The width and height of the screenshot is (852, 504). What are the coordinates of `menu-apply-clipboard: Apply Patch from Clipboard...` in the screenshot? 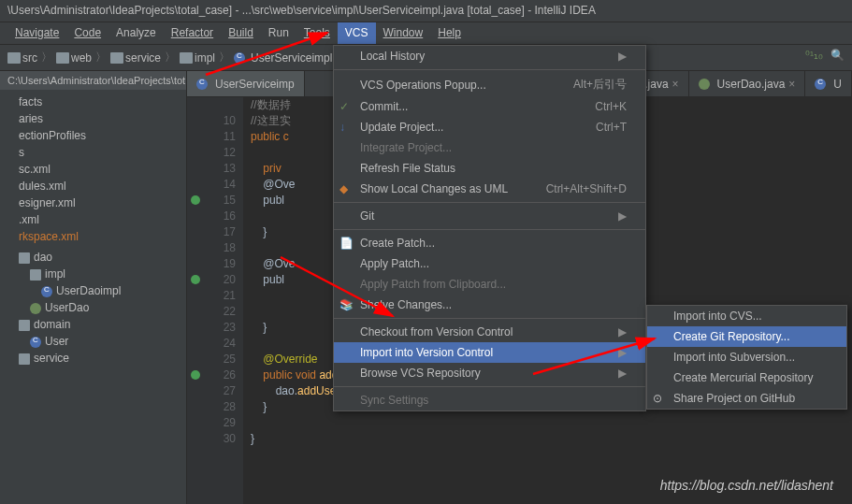 It's located at (490, 284).